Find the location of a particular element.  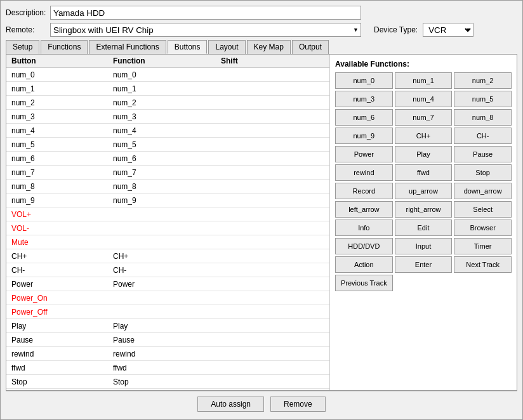

available-function-button: num_4 is located at coordinates (424, 99).